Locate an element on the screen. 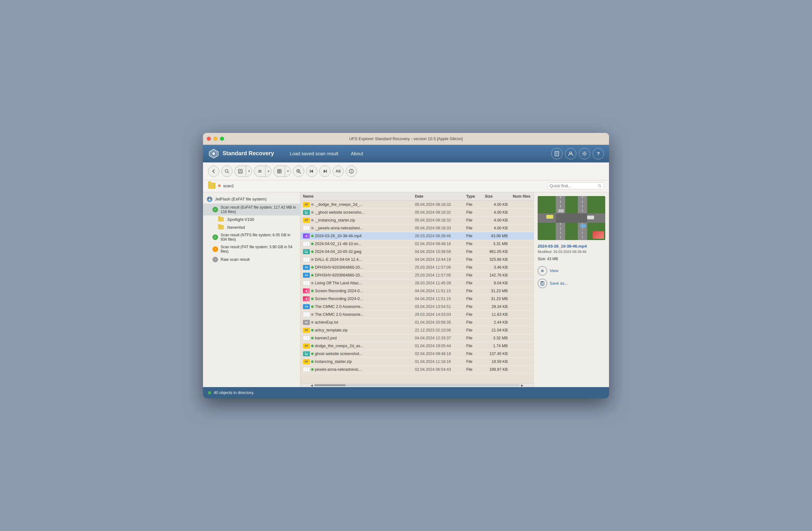 The width and height of the screenshot is (812, 531). preview-overlay is located at coordinates (598, 235).